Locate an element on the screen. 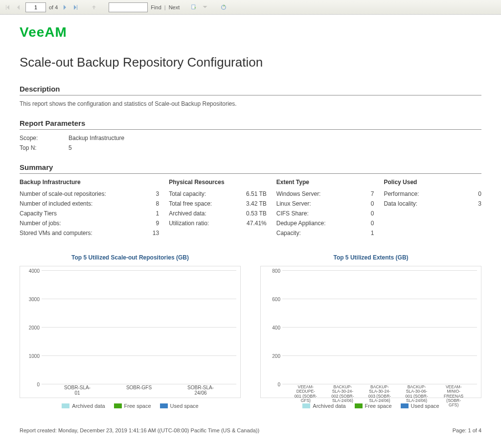  description-heading: Description is located at coordinates (250, 90).